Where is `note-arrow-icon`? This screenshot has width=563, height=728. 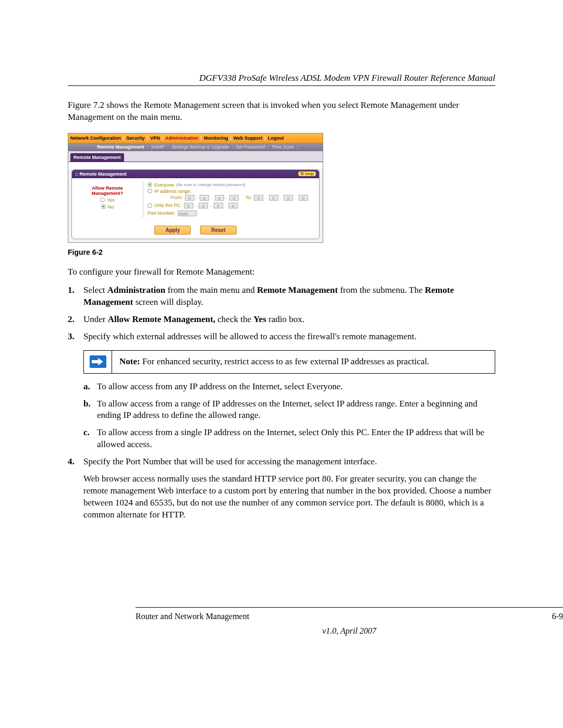
note-arrow-icon is located at coordinates (98, 362).